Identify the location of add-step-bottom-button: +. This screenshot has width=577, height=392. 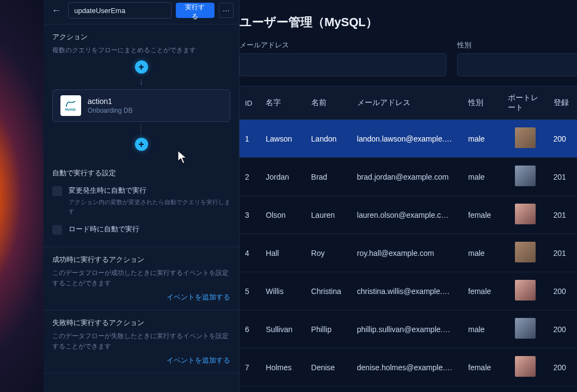
(142, 144).